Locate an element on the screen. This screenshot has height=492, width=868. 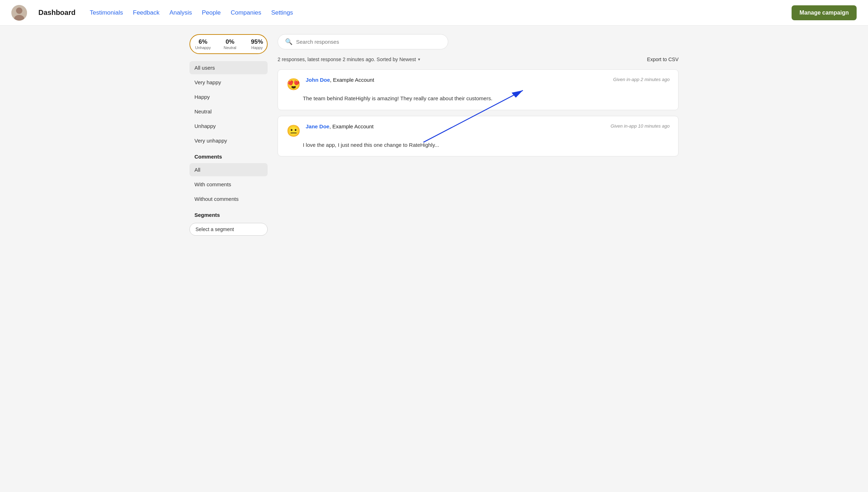
score-happy: 95% Happy is located at coordinates (257, 44).